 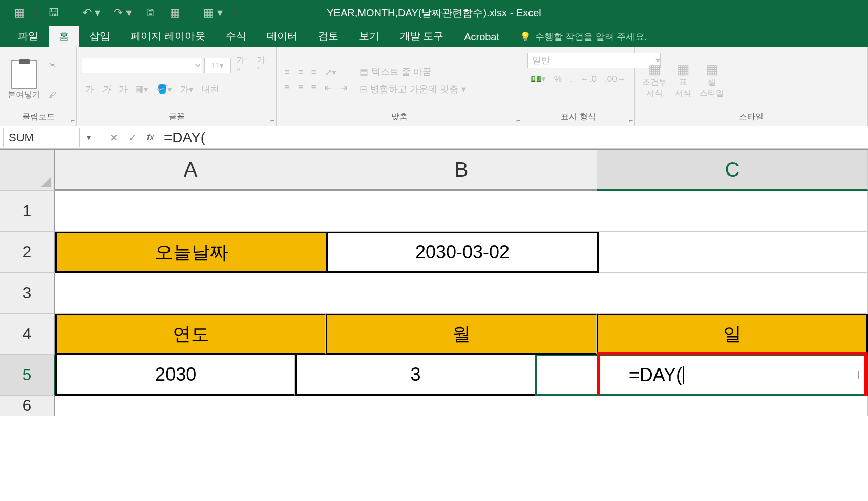 I want to click on clipboard-icon, so click(x=24, y=75).